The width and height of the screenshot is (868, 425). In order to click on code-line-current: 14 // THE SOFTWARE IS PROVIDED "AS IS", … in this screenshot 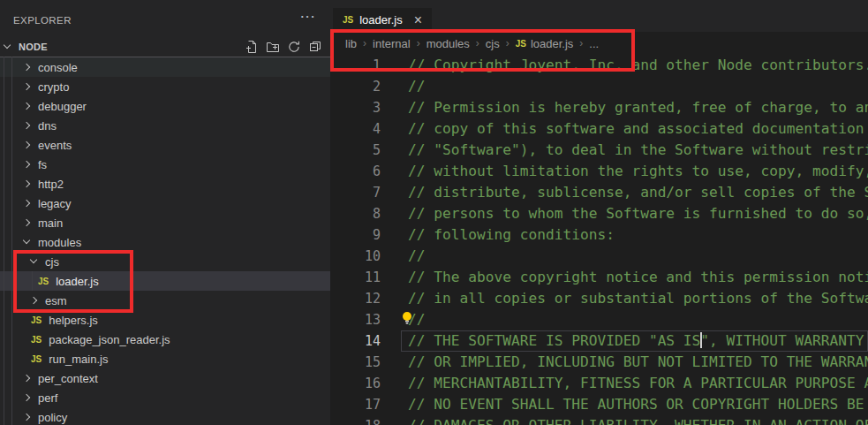, I will do `click(599, 341)`.